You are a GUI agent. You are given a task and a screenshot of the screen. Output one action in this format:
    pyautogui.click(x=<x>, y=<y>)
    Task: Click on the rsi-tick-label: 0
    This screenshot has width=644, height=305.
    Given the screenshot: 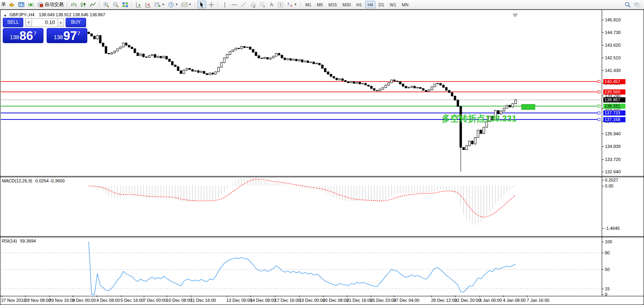 What is the action you would take?
    pyautogui.click(x=606, y=294)
    